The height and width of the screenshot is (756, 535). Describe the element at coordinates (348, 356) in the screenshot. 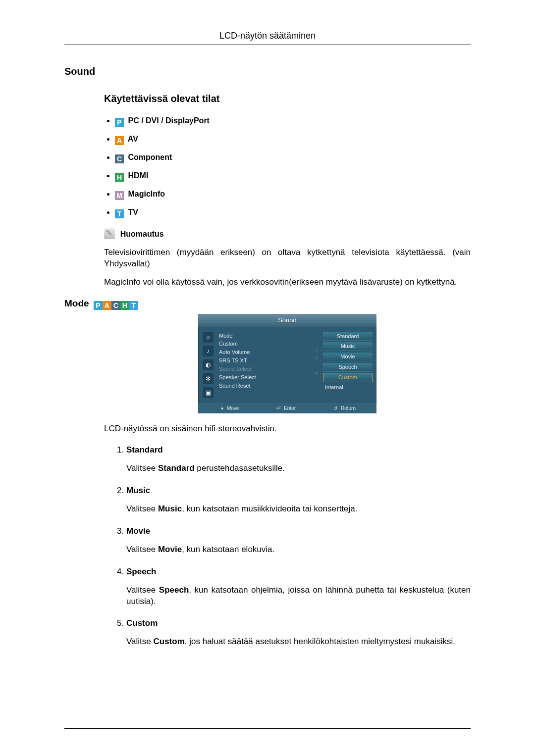

I see `osd-option: Movie` at that location.